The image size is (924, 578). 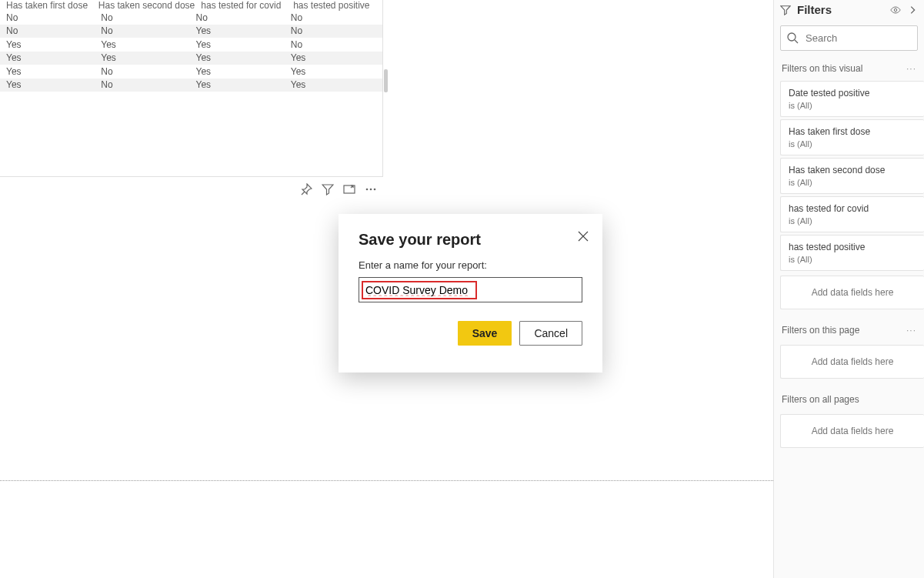 What do you see at coordinates (583, 238) in the screenshot?
I see `close-icon` at bounding box center [583, 238].